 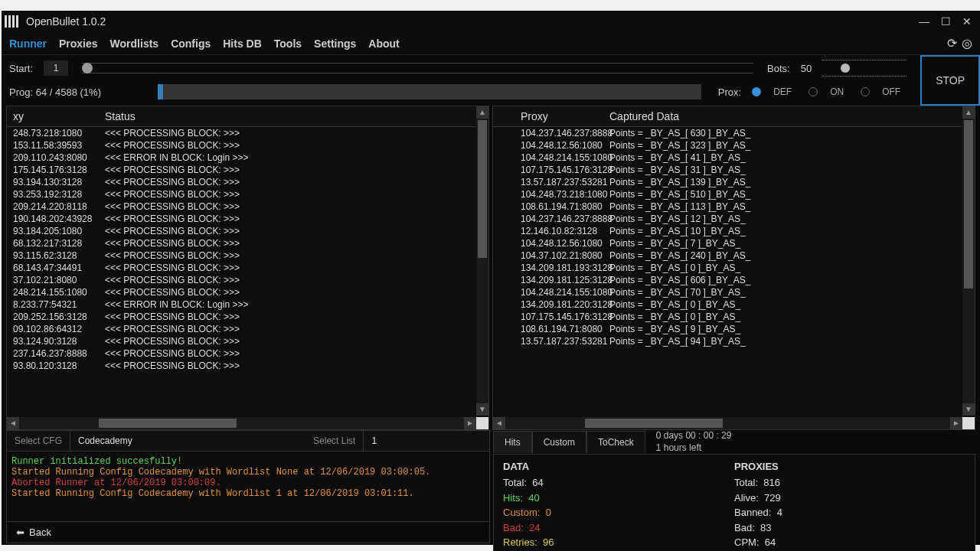 I want to click on back-button: ⬅ Back, so click(x=248, y=532).